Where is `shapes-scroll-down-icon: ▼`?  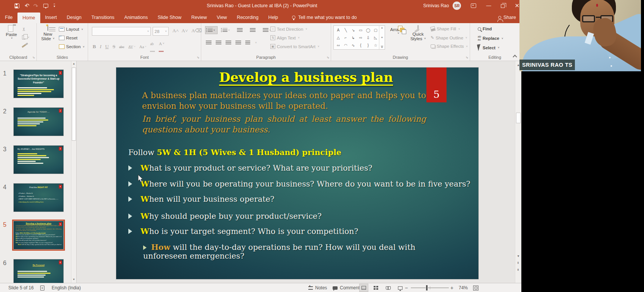
shapes-scroll-down-icon: ▼ is located at coordinates (382, 38).